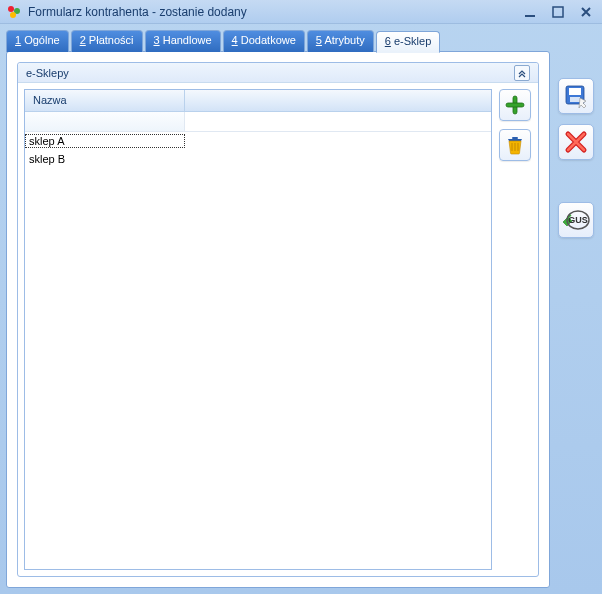 The image size is (602, 594). What do you see at coordinates (576, 220) in the screenshot?
I see `gus-button: GUS` at bounding box center [576, 220].